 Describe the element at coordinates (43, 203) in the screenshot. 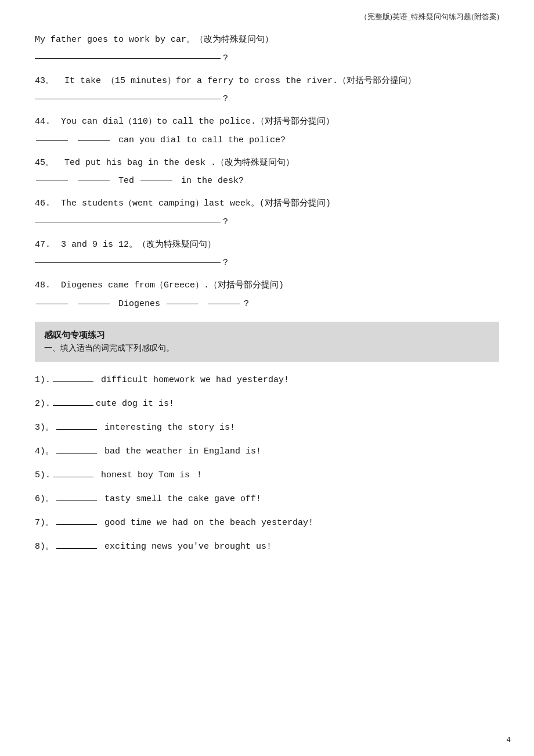

I see `q46-number: 46.` at that location.